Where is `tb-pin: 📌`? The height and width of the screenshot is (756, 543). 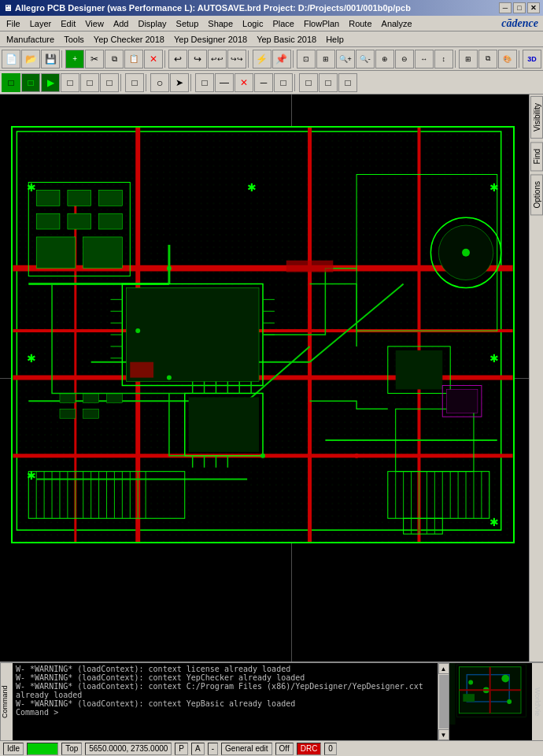
tb-pin: 📌 is located at coordinates (282, 59).